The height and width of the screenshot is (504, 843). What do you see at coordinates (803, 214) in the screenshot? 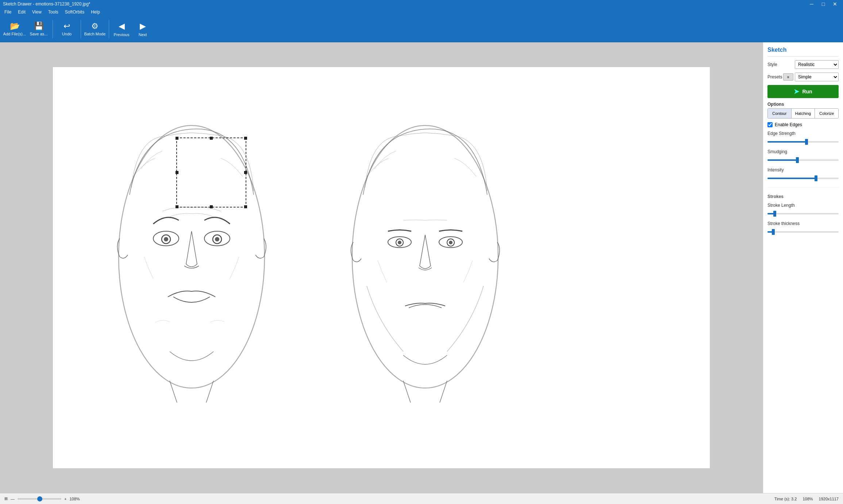
I see `stroke-length-slider` at bounding box center [803, 214].